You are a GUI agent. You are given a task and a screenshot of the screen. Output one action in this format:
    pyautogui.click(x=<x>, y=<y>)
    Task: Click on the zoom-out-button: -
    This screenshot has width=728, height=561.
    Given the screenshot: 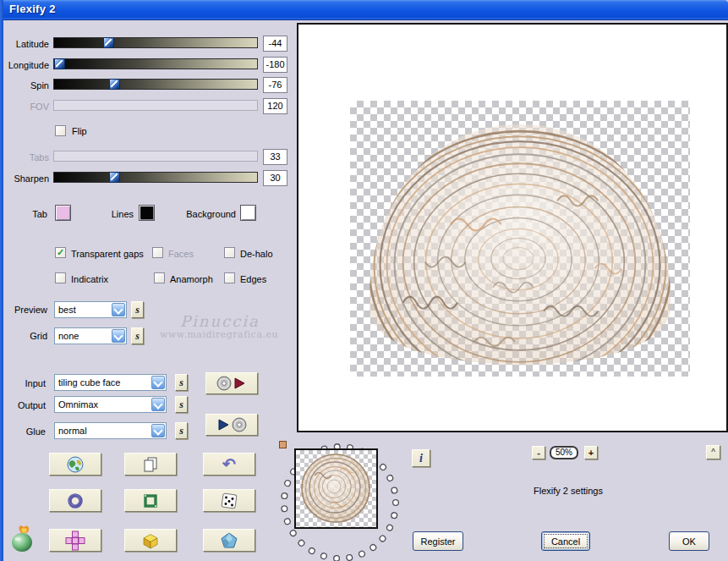 What is the action you would take?
    pyautogui.click(x=539, y=453)
    